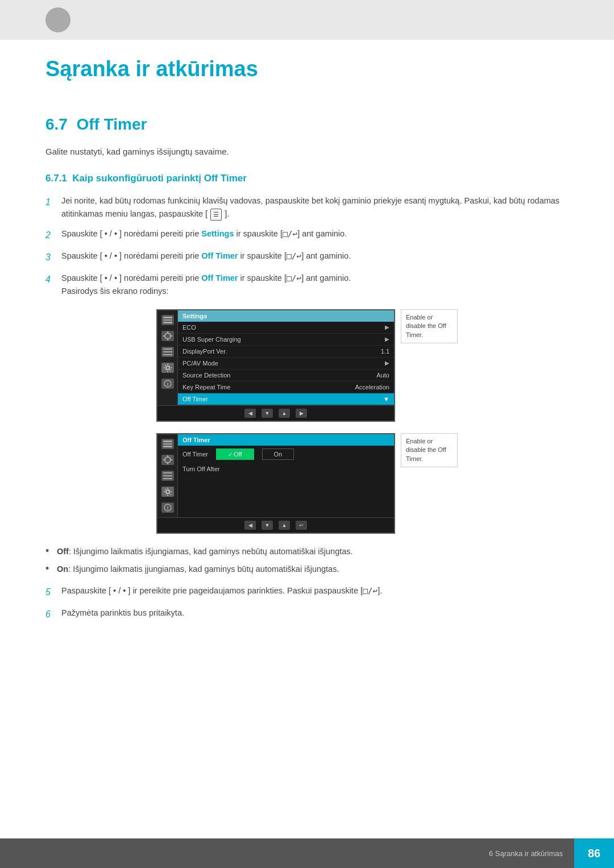 Image resolution: width=614 pixels, height=868 pixels. I want to click on step-1: 1 Jei norite, kad būtų rodomas funkcinių…, so click(307, 207).